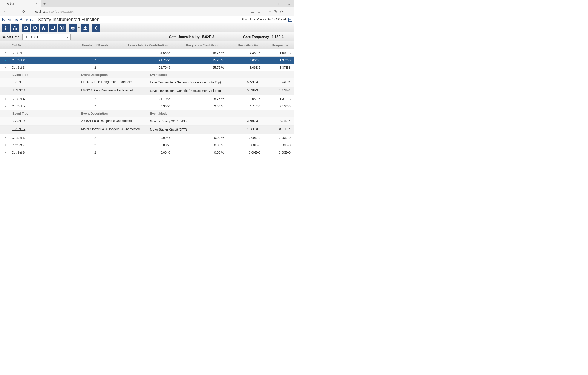 The image size is (588, 375). What do you see at coordinates (147, 53) in the screenshot?
I see `table-row: Cut Set 1 1 31.55 % 18.76 % 4.45E-5 1.00…` at bounding box center [147, 53].